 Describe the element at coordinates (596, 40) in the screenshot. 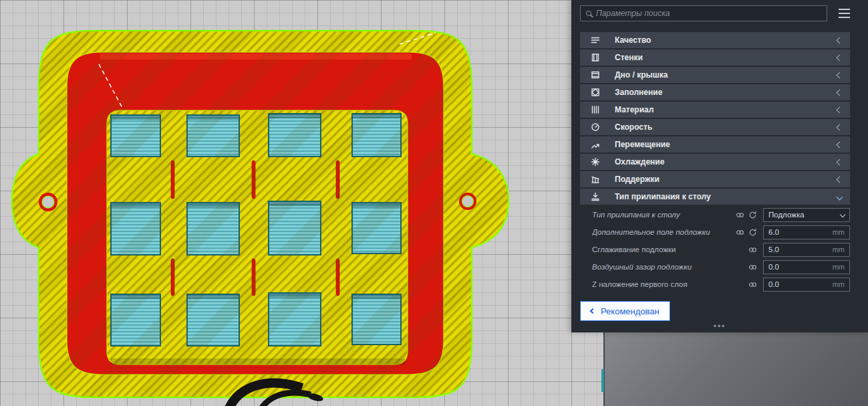

I see `quality-icon` at that location.